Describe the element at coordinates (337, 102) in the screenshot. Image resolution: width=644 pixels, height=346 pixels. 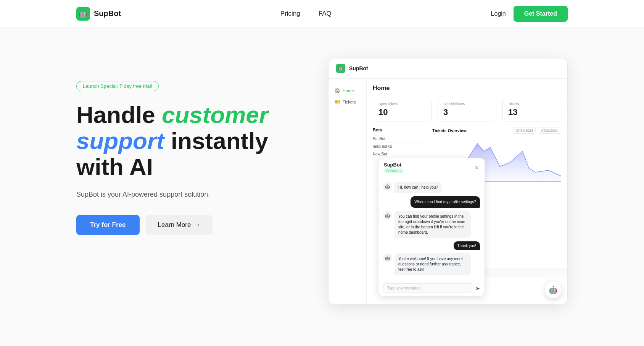
I see `tickets-icon: 🎫` at that location.